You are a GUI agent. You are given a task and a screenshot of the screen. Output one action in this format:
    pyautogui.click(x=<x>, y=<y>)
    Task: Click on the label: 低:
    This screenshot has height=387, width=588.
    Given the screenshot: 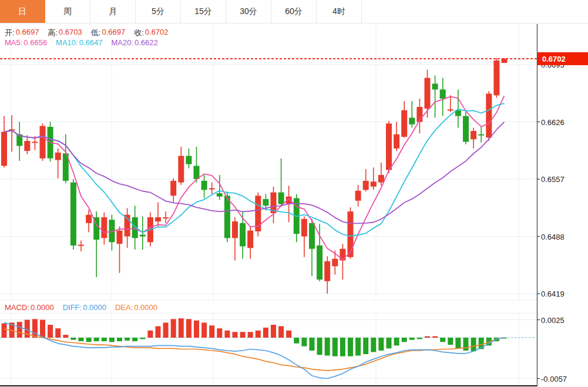 What is the action you would take?
    pyautogui.click(x=96, y=33)
    